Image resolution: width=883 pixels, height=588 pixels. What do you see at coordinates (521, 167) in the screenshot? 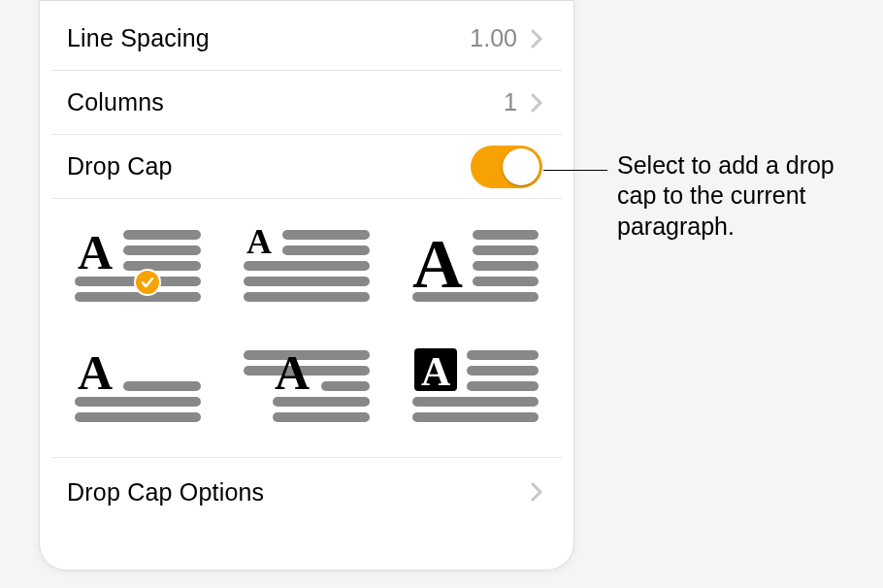
I see `toggle-knob` at bounding box center [521, 167].